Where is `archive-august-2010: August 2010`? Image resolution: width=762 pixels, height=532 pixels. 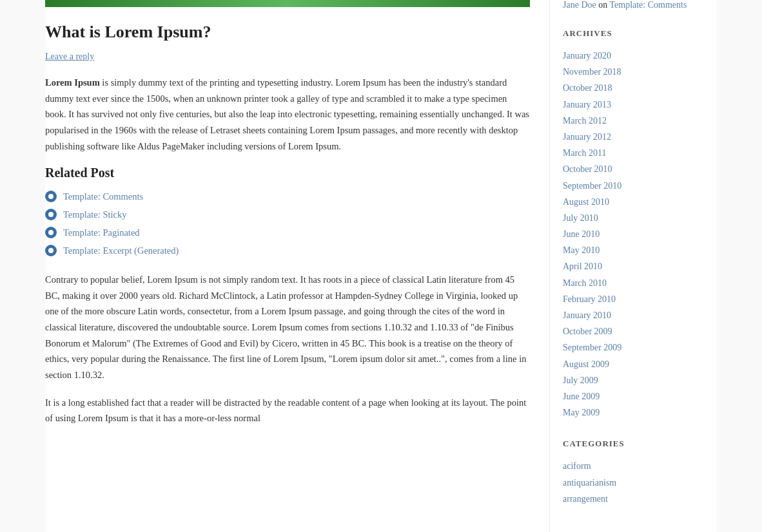
archive-august-2010: August 2010 is located at coordinates (633, 202).